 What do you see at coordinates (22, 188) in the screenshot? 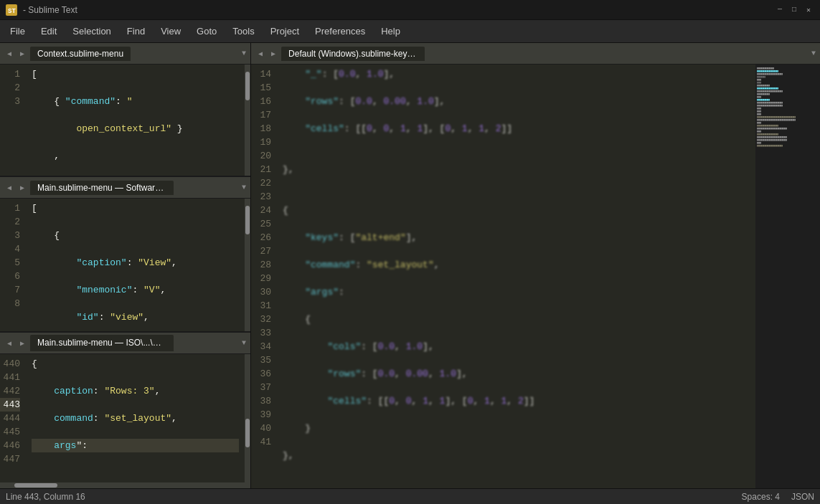
I see `pane2-next: ▶` at bounding box center [22, 188].